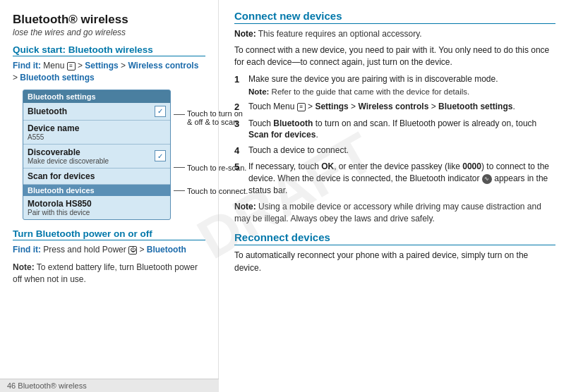 This screenshot has height=392, width=571. What do you see at coordinates (106, 72) in the screenshot?
I see `find-it-detail: Menu ≡ > Settings > Wireless controls > …` at bounding box center [106, 72].